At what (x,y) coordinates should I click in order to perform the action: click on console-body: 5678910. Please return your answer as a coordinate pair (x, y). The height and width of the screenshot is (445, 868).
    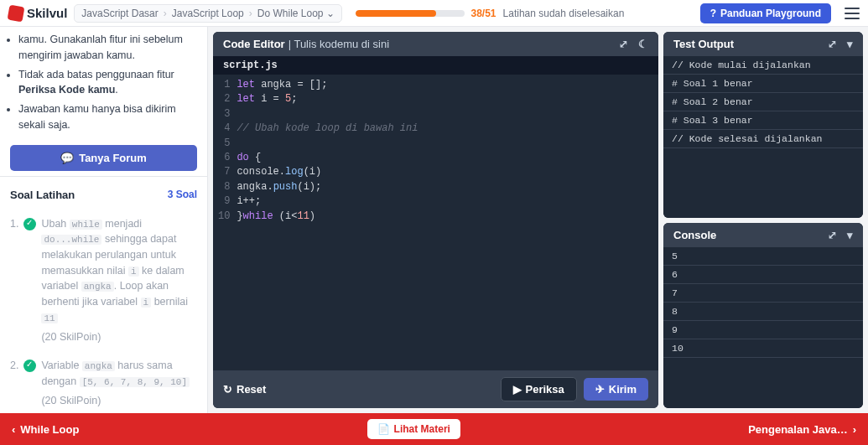
    Looking at the image, I should click on (763, 329).